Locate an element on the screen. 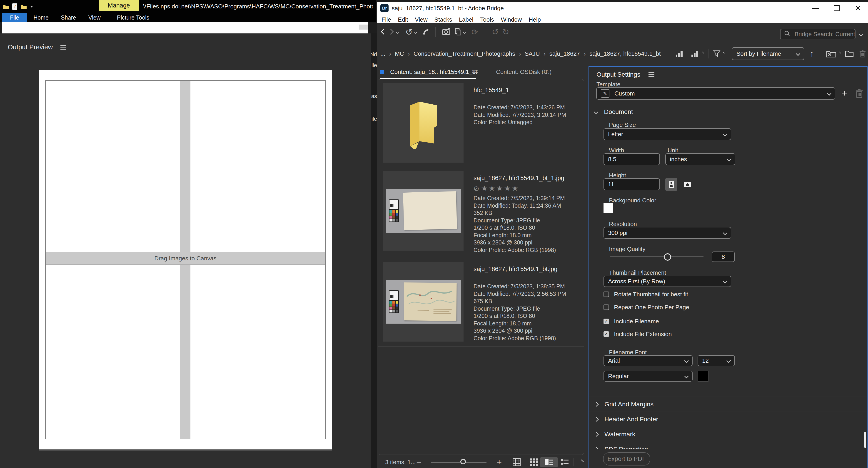 The image size is (868, 468). menu-edit: Edit is located at coordinates (403, 20).